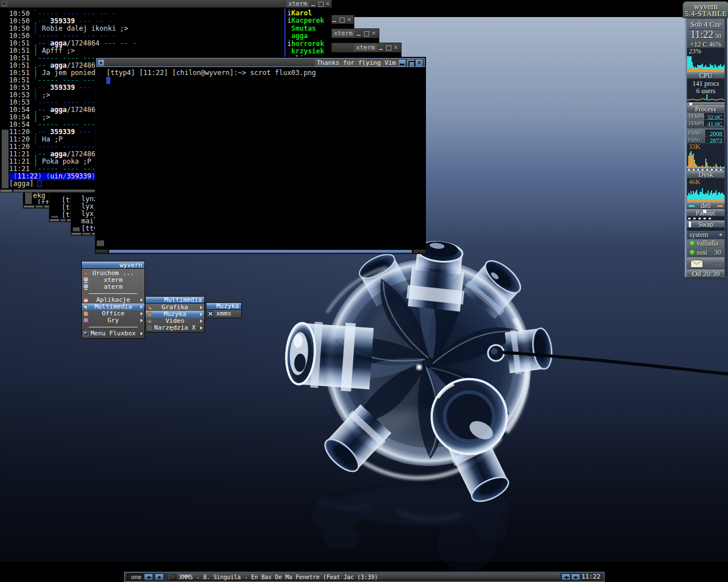 This screenshot has width=728, height=582. Describe the element at coordinates (224, 314) in the screenshot. I see `menu-item-label: xmms` at that location.